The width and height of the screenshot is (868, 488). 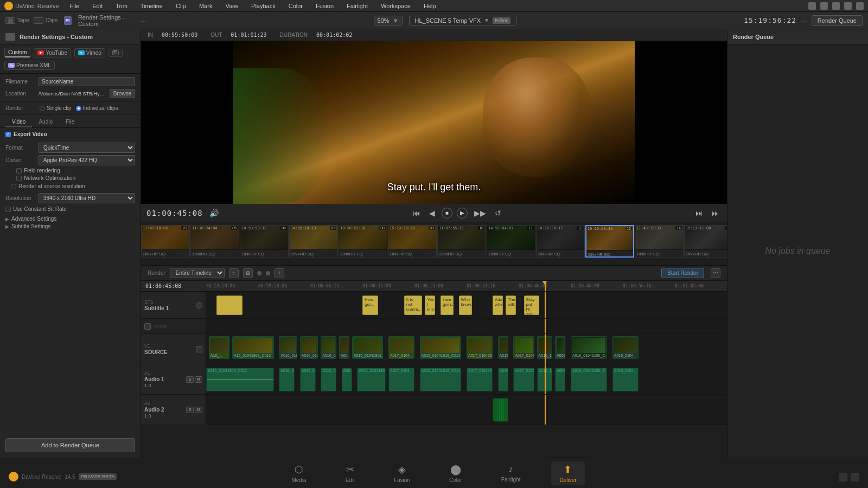 I want to click on vid-clip-5: A016_010..., so click(x=329, y=348).